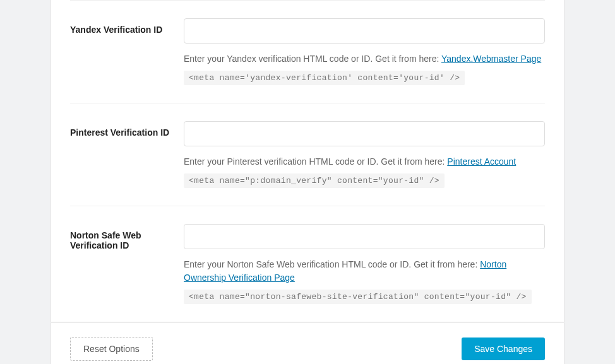 The image size is (615, 364). Describe the element at coordinates (364, 59) in the screenshot. I see `yandex-help: Enter your Yandex verification HTML code…` at that location.